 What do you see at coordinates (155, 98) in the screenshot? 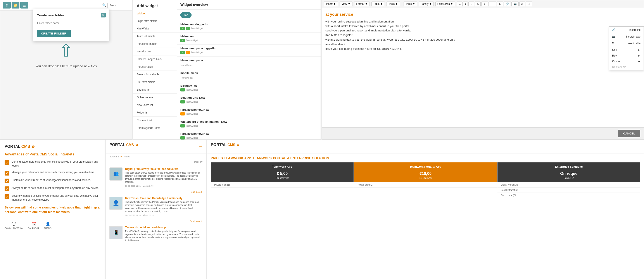
I see `widget-list-item: Online counter` at bounding box center [155, 98].